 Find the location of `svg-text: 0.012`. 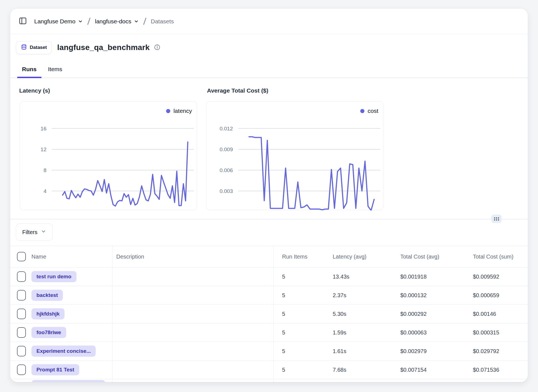

svg-text: 0.012 is located at coordinates (226, 128).